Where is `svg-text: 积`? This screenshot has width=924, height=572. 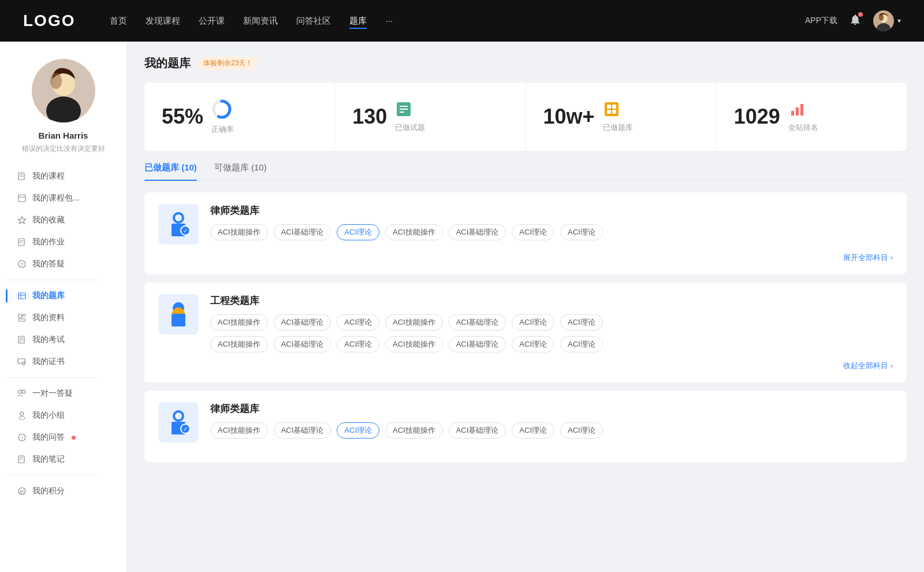
svg-text: 积 is located at coordinates (22, 492).